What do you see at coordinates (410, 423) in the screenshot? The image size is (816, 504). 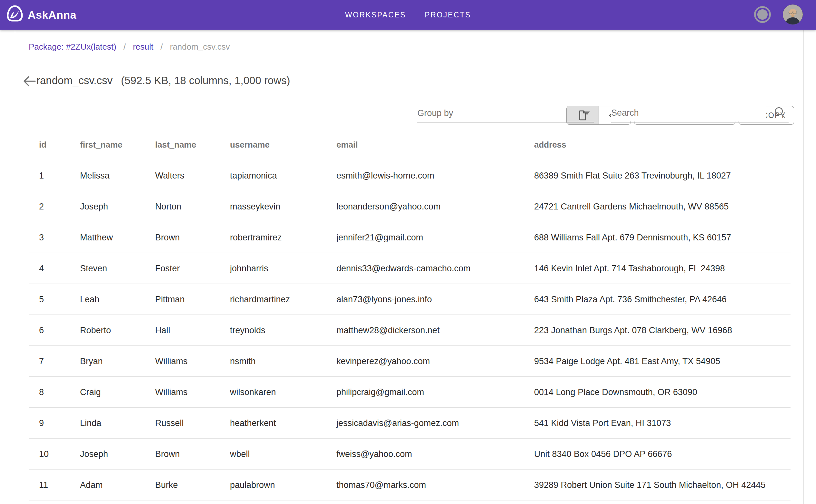 I see `table-row: 9LindaRussellheatherkentjessicadavis@ari…` at bounding box center [410, 423].